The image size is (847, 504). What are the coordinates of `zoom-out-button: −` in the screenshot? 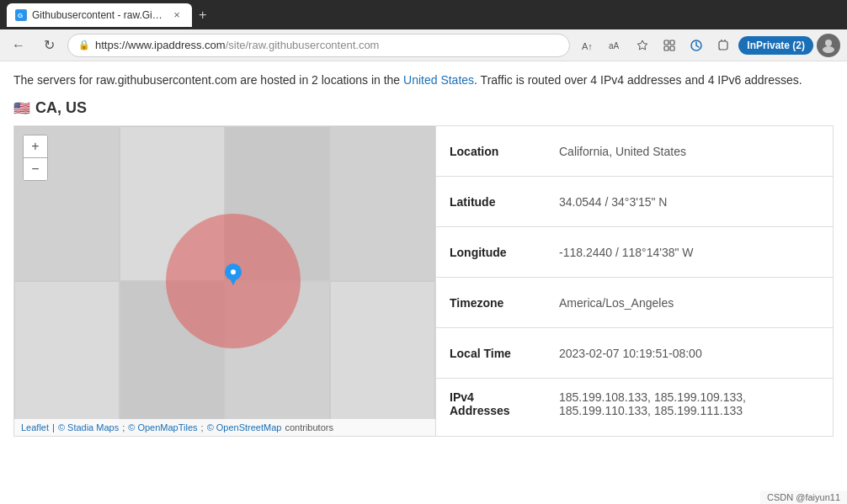 It's located at (35, 169).